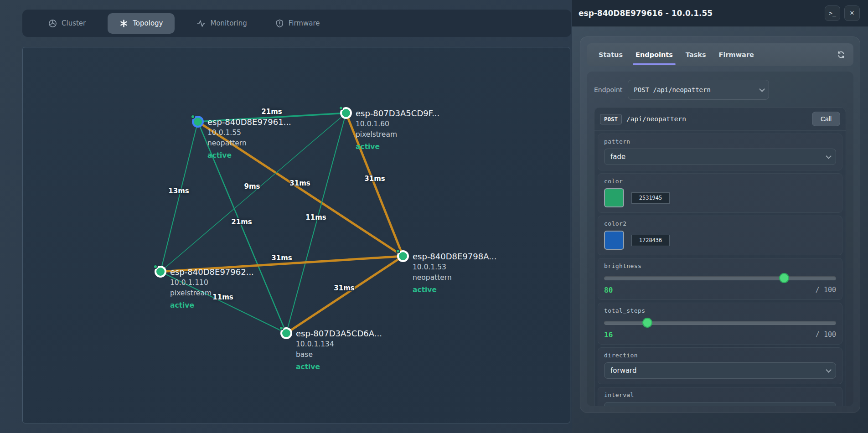 The width and height of the screenshot is (868, 433). Describe the element at coordinates (720, 278) in the screenshot. I see `brightness-slider` at that location.